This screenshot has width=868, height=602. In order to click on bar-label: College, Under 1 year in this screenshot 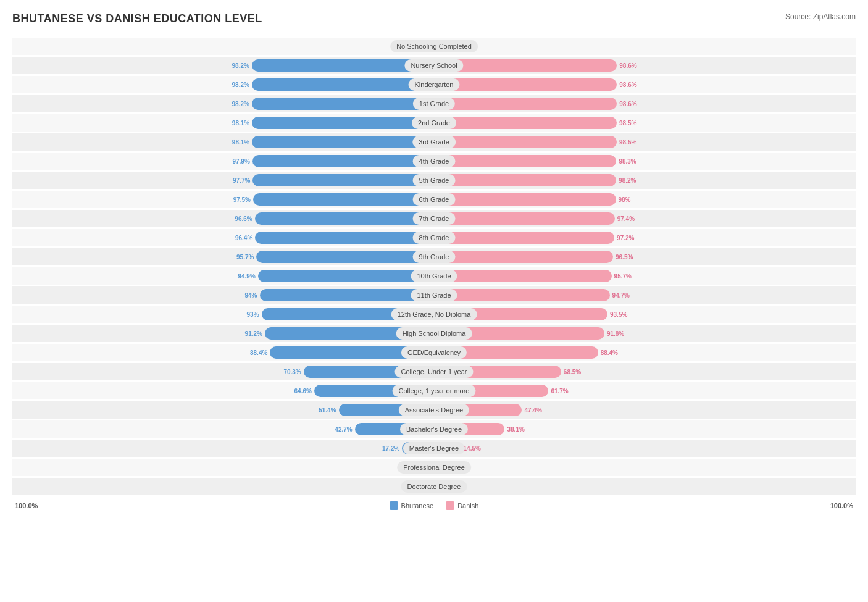, I will do `click(433, 372)`.